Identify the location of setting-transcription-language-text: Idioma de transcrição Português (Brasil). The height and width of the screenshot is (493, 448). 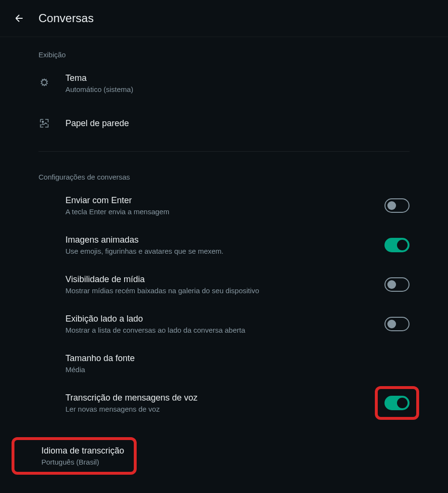
(83, 456).